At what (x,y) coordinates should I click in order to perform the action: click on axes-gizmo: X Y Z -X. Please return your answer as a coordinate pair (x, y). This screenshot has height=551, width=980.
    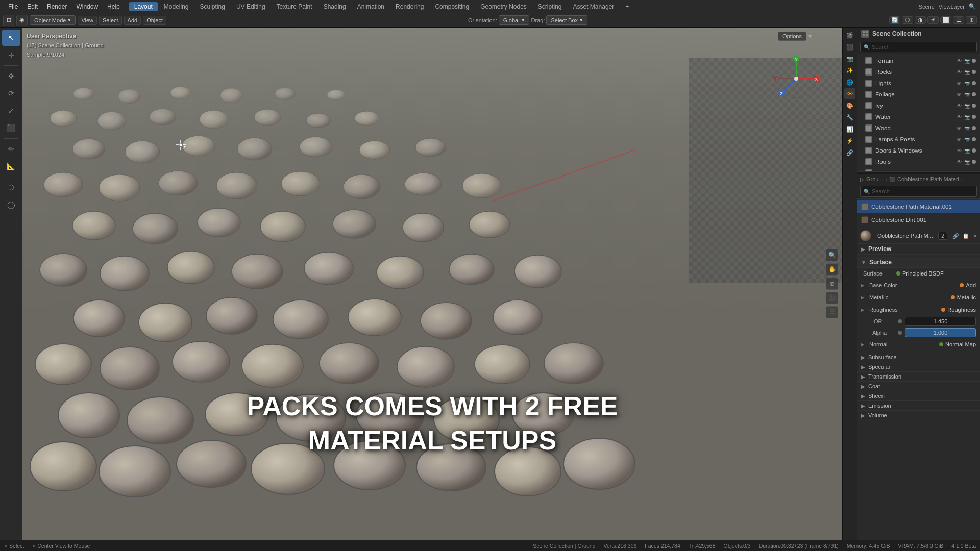
    Looking at the image, I should click on (794, 76).